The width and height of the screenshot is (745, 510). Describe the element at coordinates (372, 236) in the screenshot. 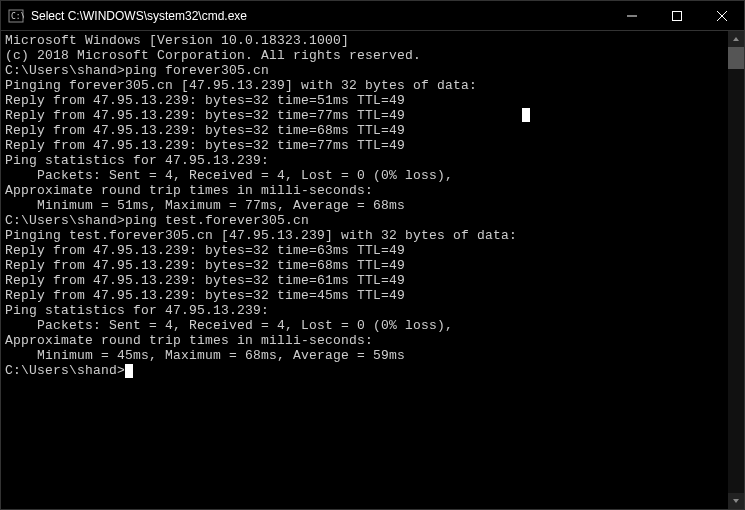

I see `terminal-line: Pinging test.forever305.cn [47.95.13.239…` at that location.